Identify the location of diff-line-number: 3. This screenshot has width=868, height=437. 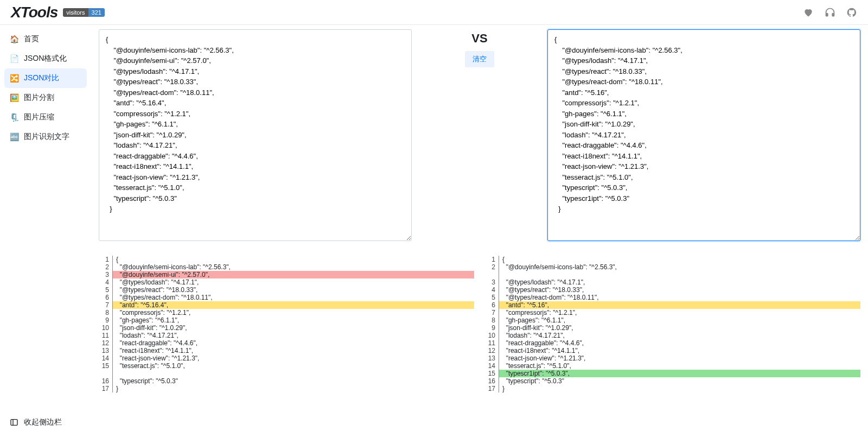
(490, 282).